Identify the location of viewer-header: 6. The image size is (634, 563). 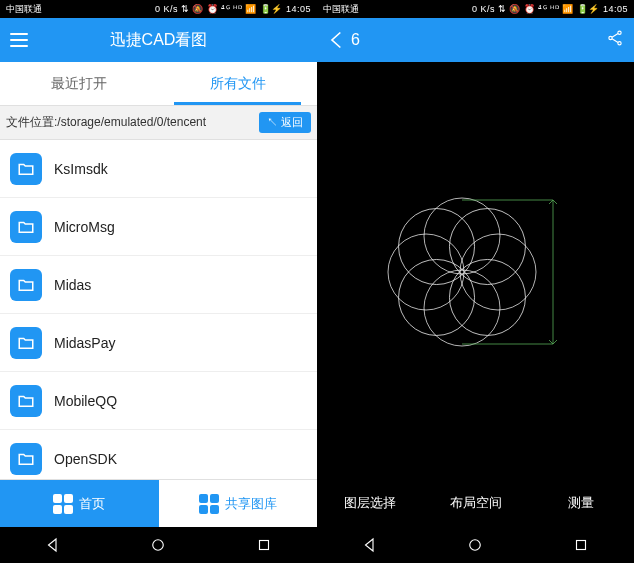
(476, 40).